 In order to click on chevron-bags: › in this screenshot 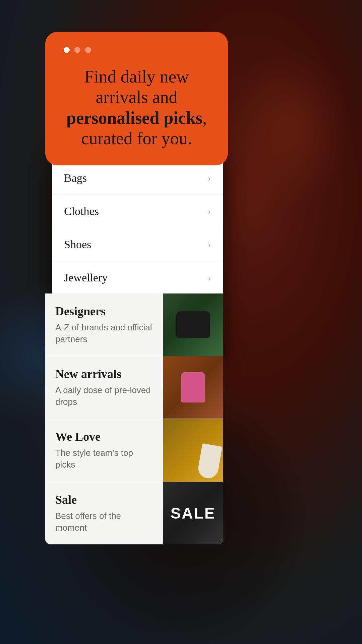, I will do `click(209, 178)`.